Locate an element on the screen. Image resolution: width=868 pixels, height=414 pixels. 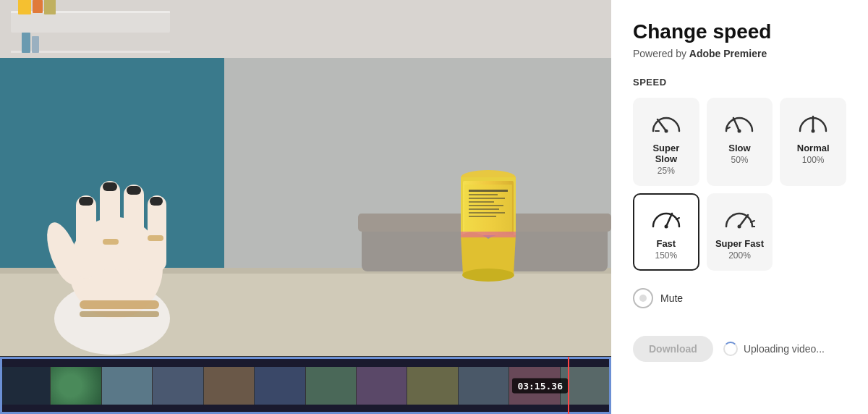
speed-card-normal-name: Normal is located at coordinates (813, 148).